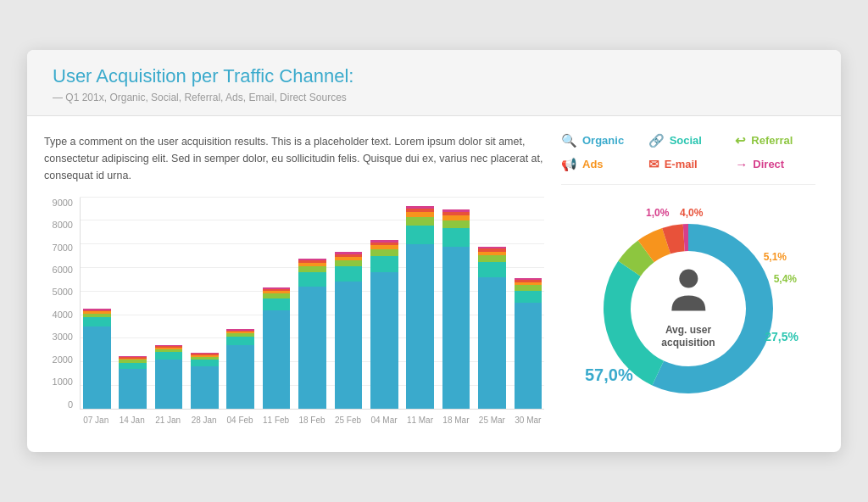 The image size is (868, 502). I want to click on x-axis-label: 25 Feb, so click(348, 423).